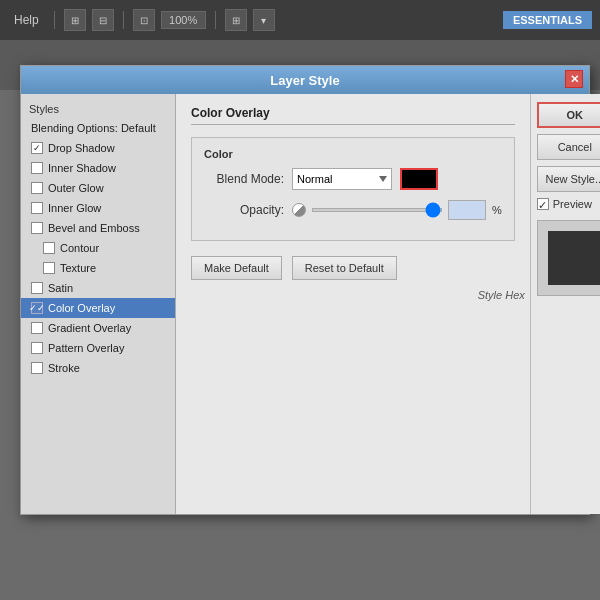 The width and height of the screenshot is (600, 600). What do you see at coordinates (74, 208) in the screenshot?
I see `label-inner-glow: Inner Glow` at bounding box center [74, 208].